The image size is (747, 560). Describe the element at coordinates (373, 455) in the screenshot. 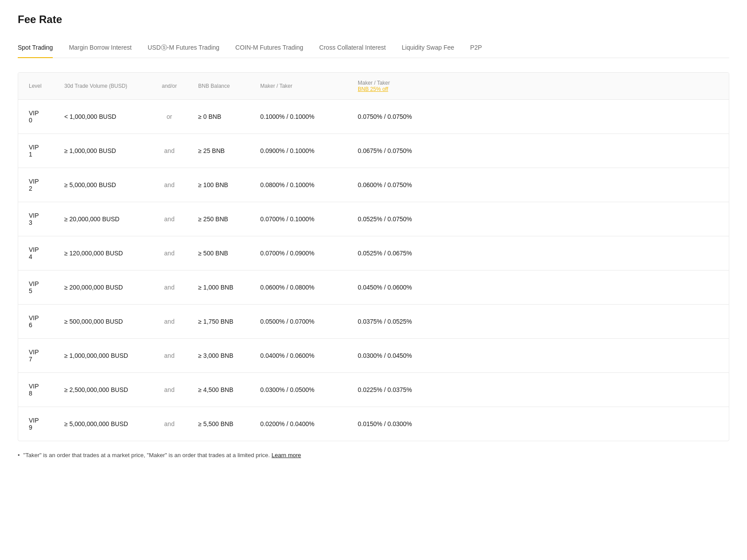

I see `footnote: • "Taker" is an order that trades at a m…` at that location.